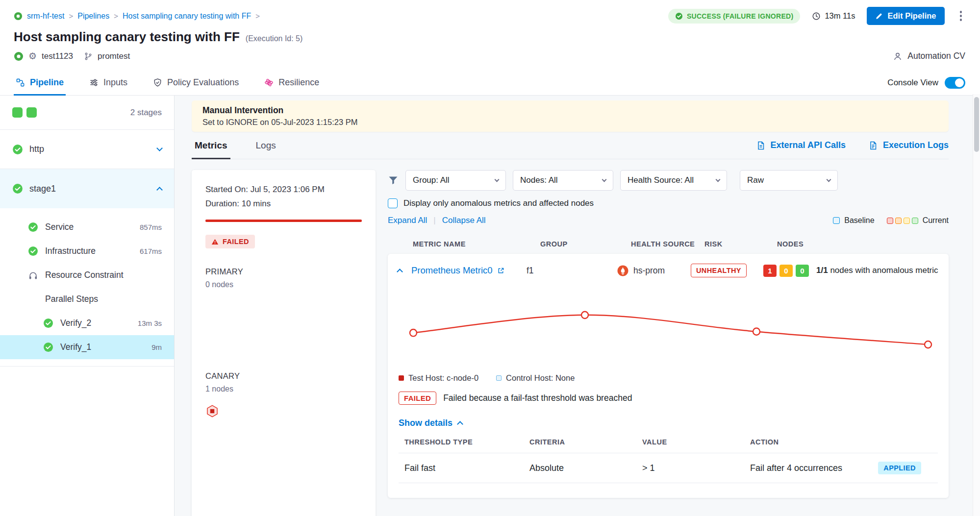  What do you see at coordinates (283, 190) in the screenshot?
I see `started-on: Started On: Jul 5, 2023 1:06 PM` at bounding box center [283, 190].